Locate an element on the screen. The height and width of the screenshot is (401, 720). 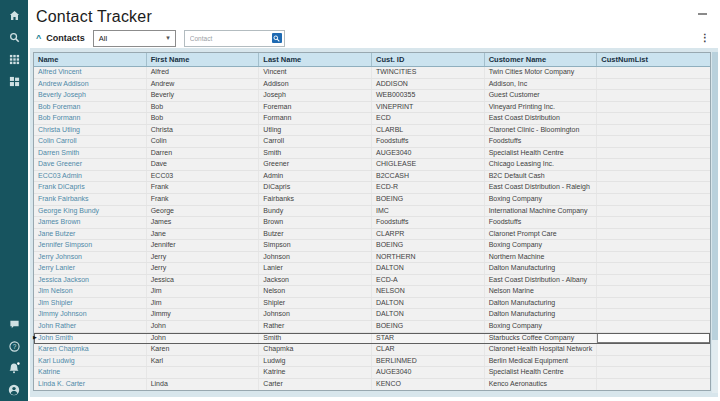
table-row: Jim NelsonJimNelsonNELSONNelson Marine is located at coordinates (372, 292).